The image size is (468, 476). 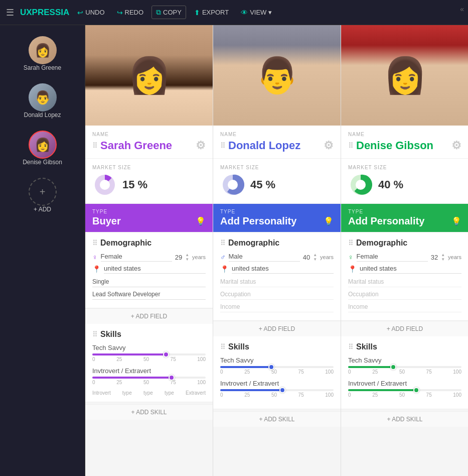 What do you see at coordinates (277, 221) in the screenshot?
I see `donald-type-value: Add Personality 💡` at bounding box center [277, 221].